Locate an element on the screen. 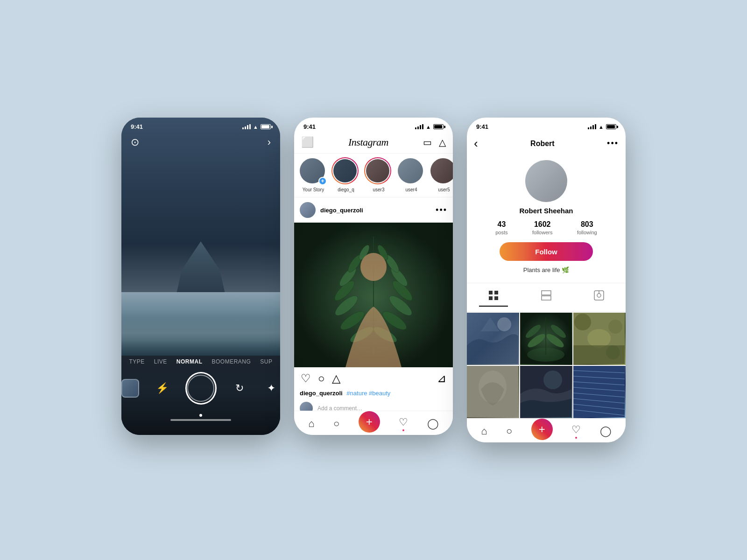  mode-live: LIVE is located at coordinates (161, 362).